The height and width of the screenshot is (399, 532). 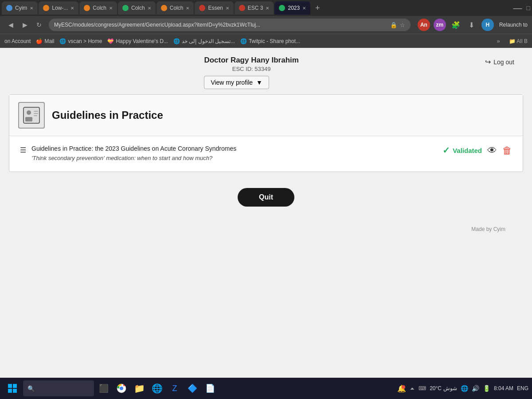 What do you see at coordinates (111, 8) in the screenshot?
I see `tab-close-colch1: ✕` at bounding box center [111, 8].